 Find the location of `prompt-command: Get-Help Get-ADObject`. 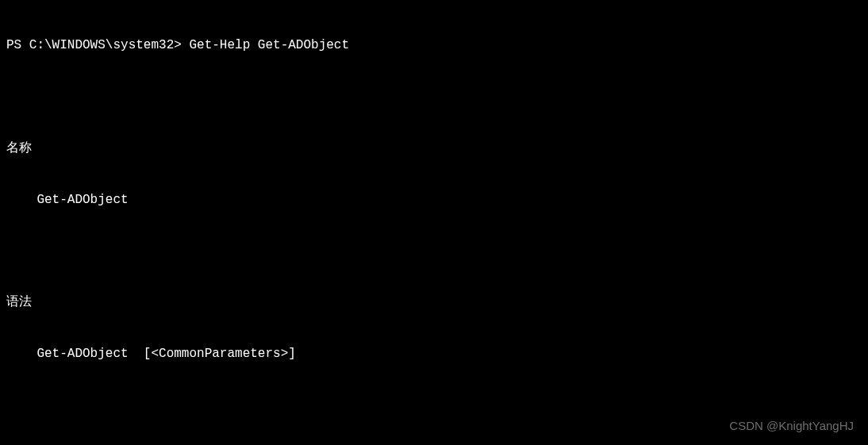

prompt-command: Get-Help Get-ADObject is located at coordinates (269, 45).